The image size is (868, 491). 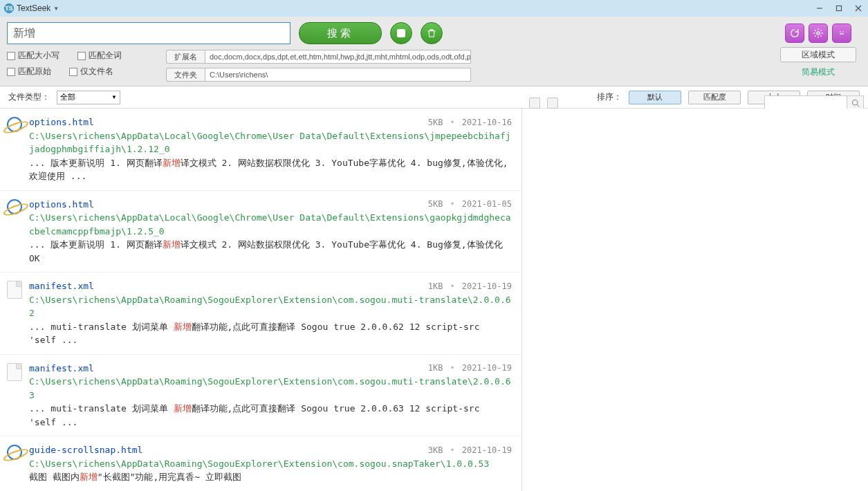 I want to click on search-button: 搜索, so click(x=340, y=33).